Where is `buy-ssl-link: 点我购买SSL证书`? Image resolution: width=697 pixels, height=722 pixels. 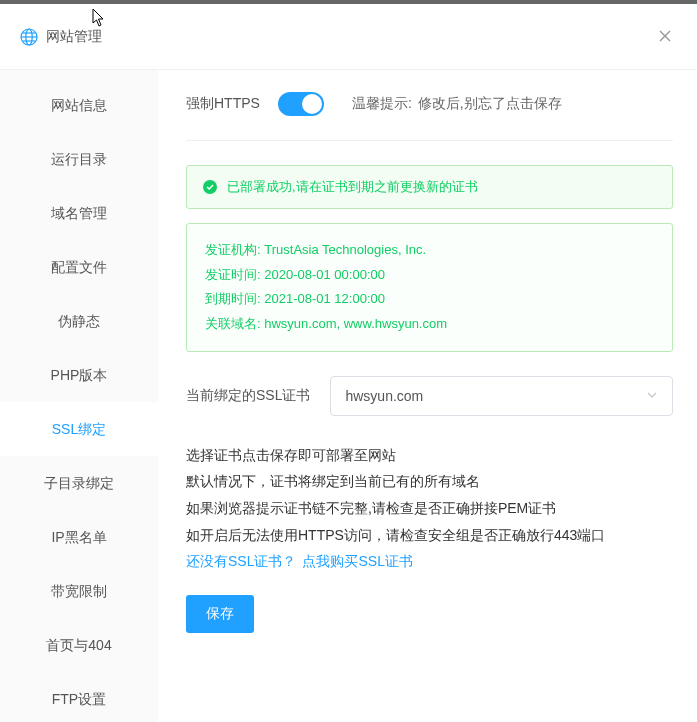 buy-ssl-link: 点我购买SSL证书 is located at coordinates (357, 561).